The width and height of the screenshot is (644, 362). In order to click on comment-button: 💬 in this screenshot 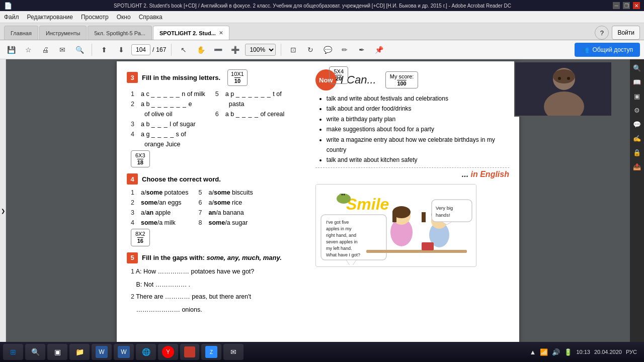, I will do `click(328, 50)`.